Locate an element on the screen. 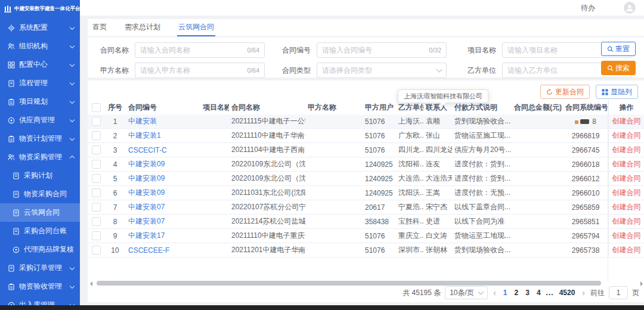  sidebar-item-project-plan: 项目规划 is located at coordinates (40, 101).